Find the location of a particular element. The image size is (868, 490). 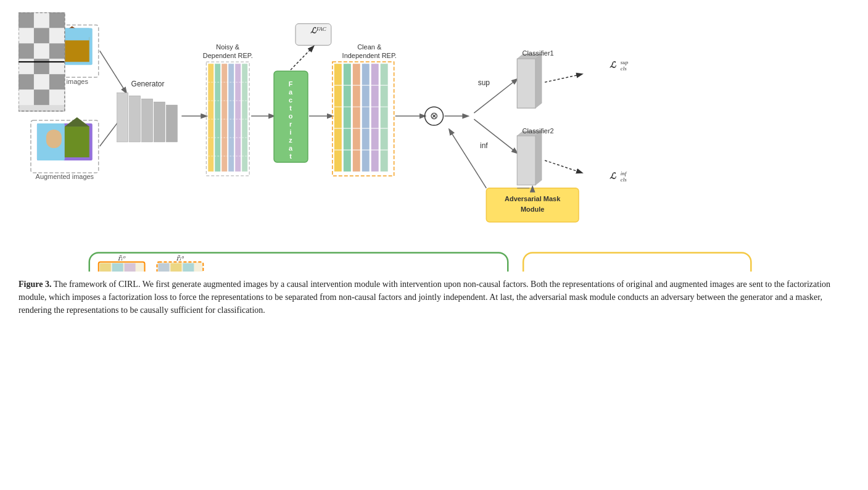

r-i-o-label: r̃ᵢᵒ is located at coordinates (122, 258).